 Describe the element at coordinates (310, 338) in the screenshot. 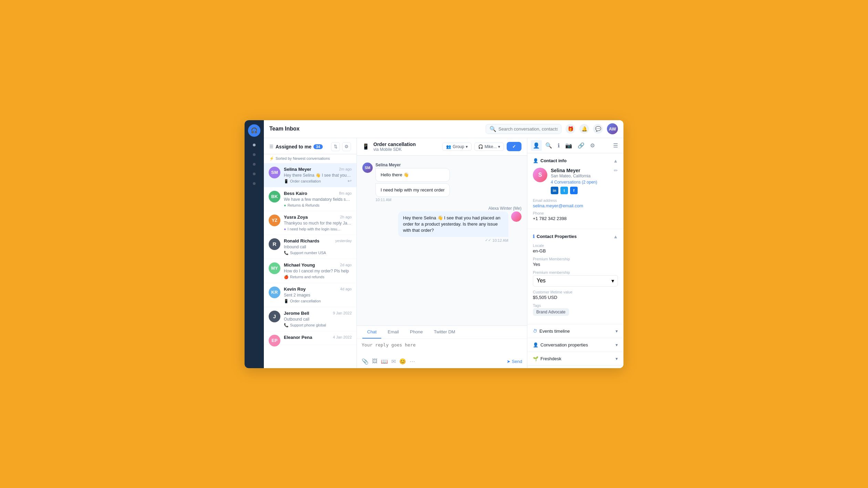

I see `conv-item-8: EP Eleanor Pena 4 Jan 2022` at that location.